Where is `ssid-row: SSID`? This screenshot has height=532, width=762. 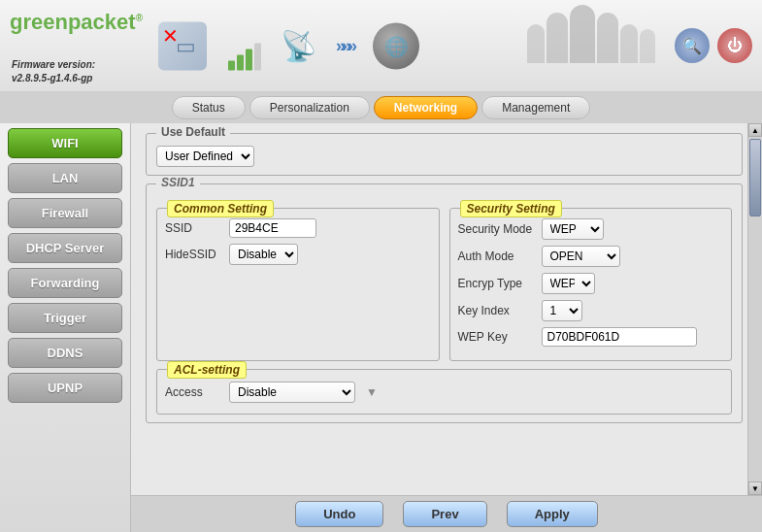
ssid-row: SSID is located at coordinates (298, 228).